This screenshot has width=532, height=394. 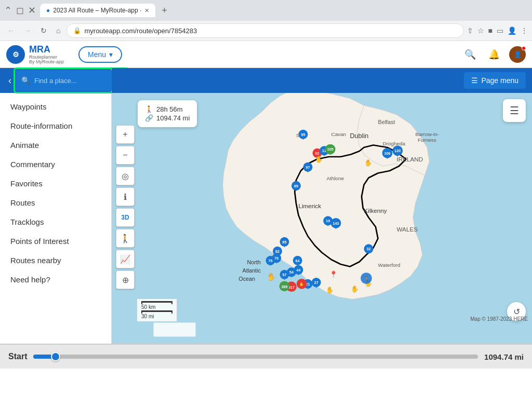 I want to click on svg-text: 44, so click(x=299, y=270).